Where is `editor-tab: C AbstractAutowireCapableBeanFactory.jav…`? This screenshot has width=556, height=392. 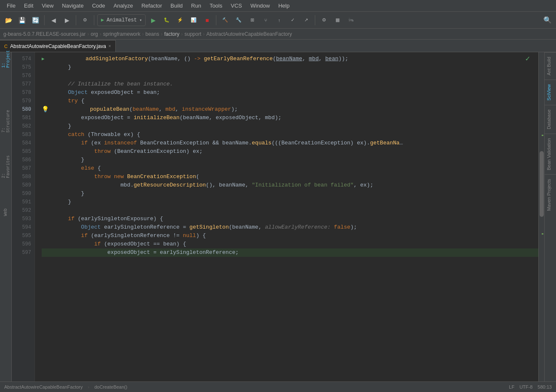 editor-tab: C AbstractAutowireCapableBeanFactory.jav… is located at coordinates (58, 46).